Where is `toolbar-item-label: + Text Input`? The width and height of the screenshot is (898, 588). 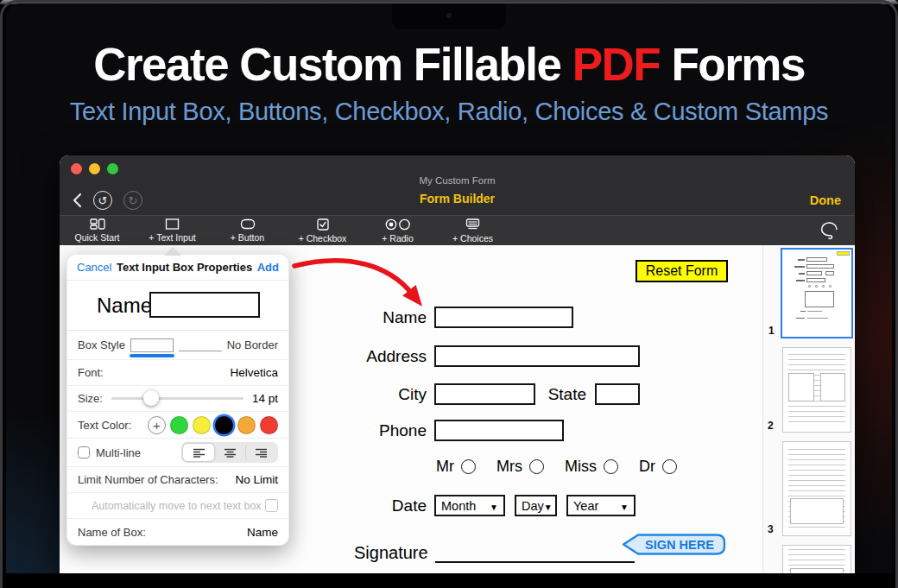 toolbar-item-label: + Text Input is located at coordinates (172, 237).